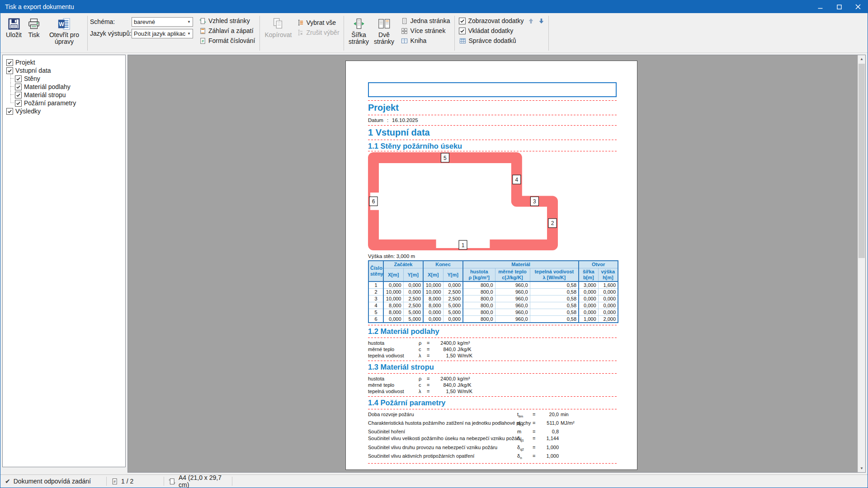  Describe the element at coordinates (425, 41) in the screenshot. I see `book-button: Kniha` at that location.